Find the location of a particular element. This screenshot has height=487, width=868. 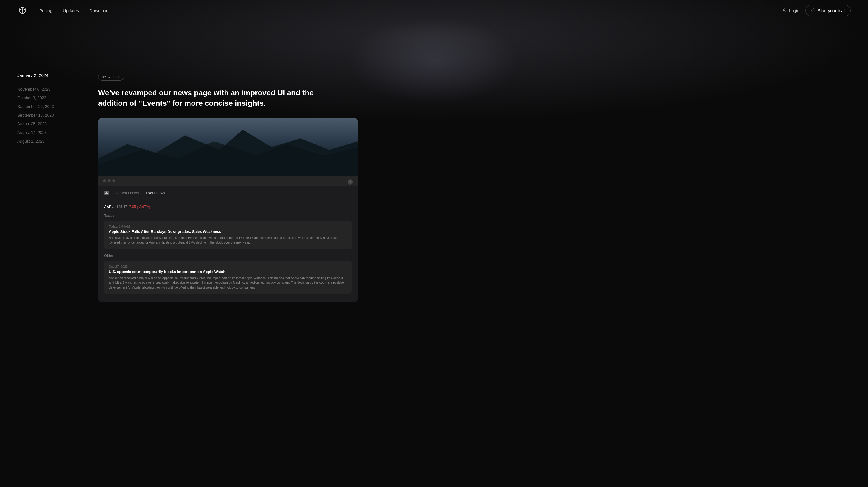

sidebar: January 2, 2024 November 6, 2023 October… is located at coordinates (52, 188).